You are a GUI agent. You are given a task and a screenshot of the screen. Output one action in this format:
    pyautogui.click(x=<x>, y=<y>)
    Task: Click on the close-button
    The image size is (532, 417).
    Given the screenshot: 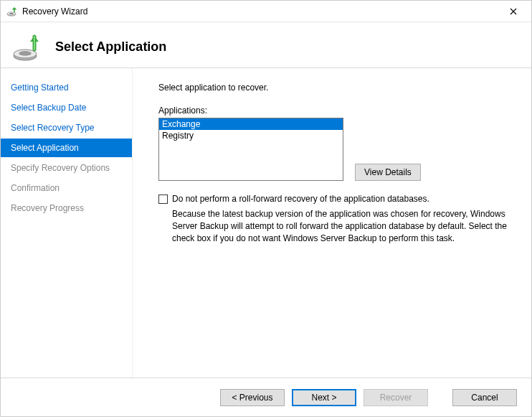 What is the action you would take?
    pyautogui.click(x=513, y=11)
    